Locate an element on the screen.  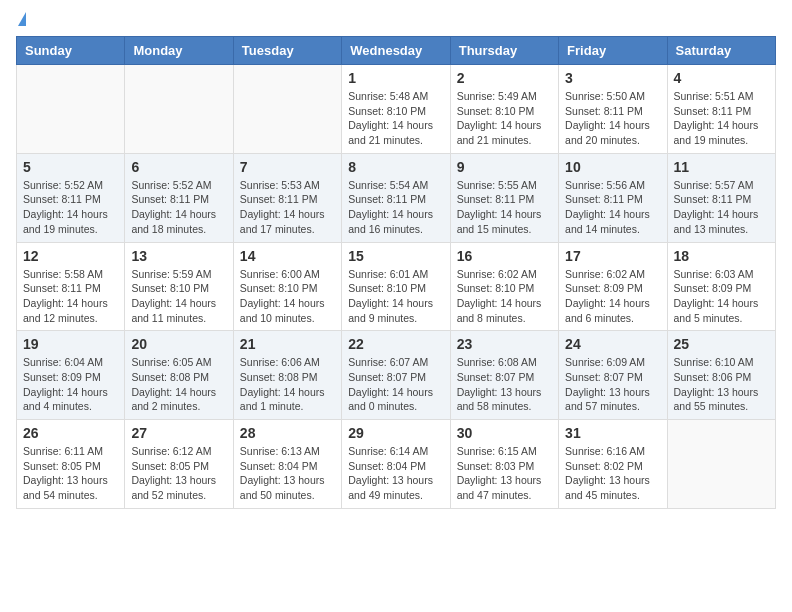
weekday-header-thursday: Thursday is located at coordinates (504, 51).